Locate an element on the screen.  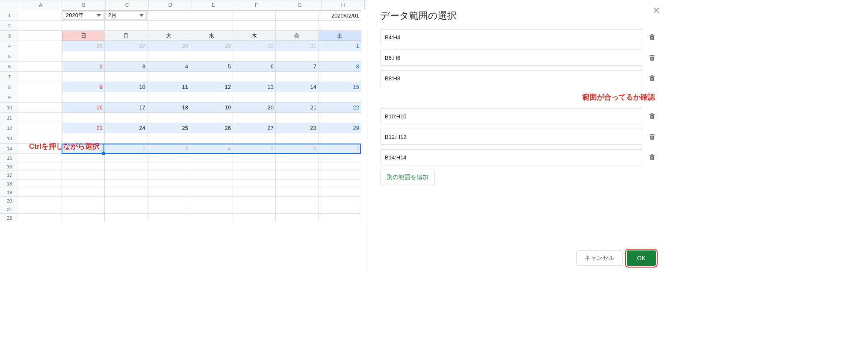
cell-H7 is located at coordinates (340, 77).